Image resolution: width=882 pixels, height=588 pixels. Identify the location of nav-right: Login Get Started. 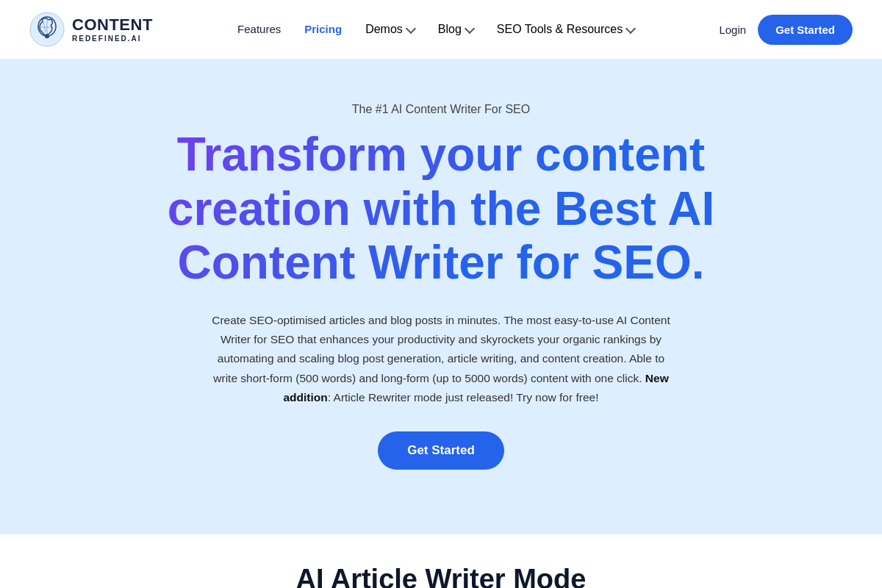
(786, 29).